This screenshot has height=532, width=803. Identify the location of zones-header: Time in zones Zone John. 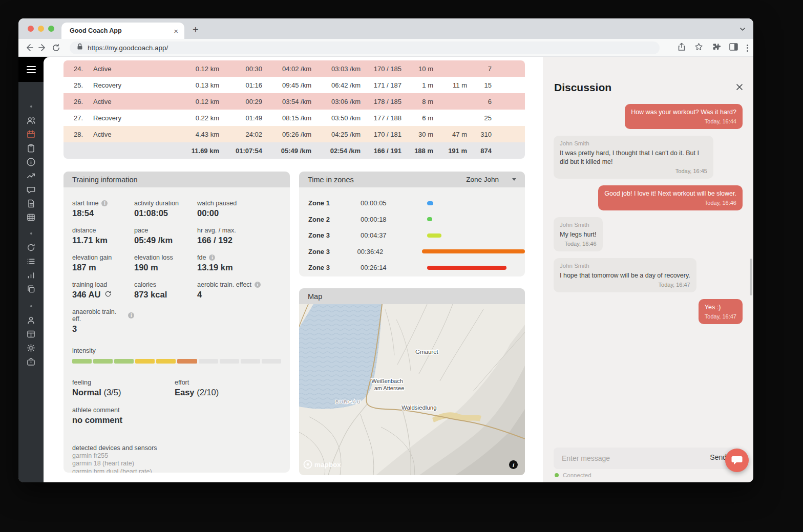
(412, 179).